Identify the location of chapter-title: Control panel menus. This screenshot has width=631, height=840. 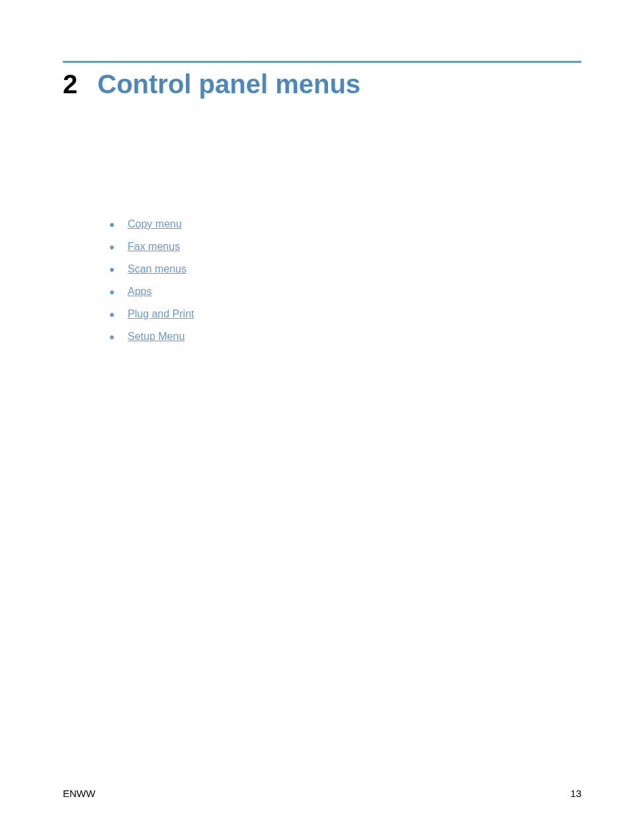
(229, 85).